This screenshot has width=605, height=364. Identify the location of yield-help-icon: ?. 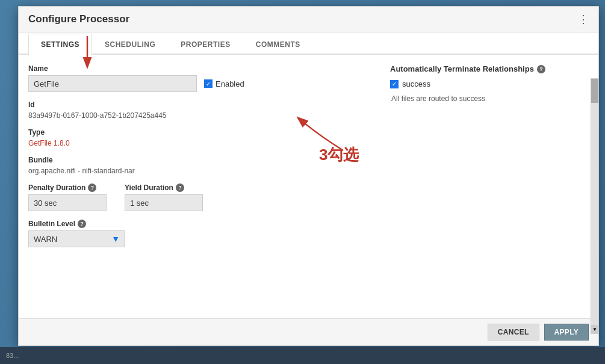
(180, 188).